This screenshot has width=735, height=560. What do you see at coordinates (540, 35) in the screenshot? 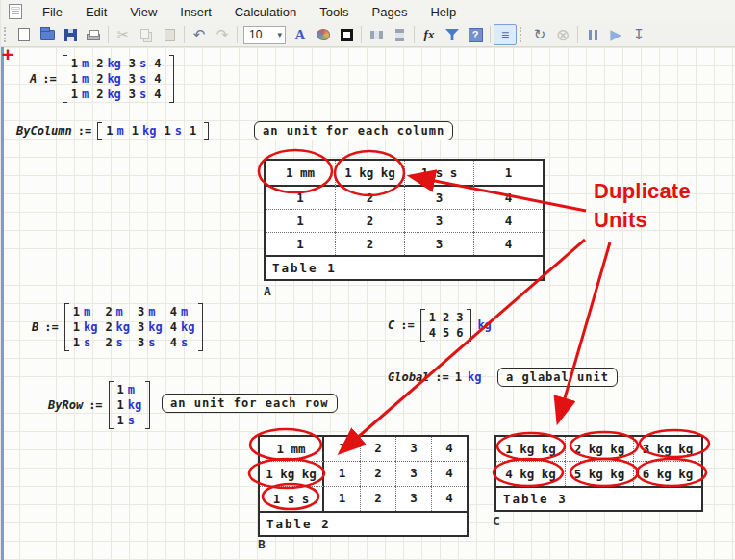
I see `recalculate-icon: ↻` at bounding box center [540, 35].